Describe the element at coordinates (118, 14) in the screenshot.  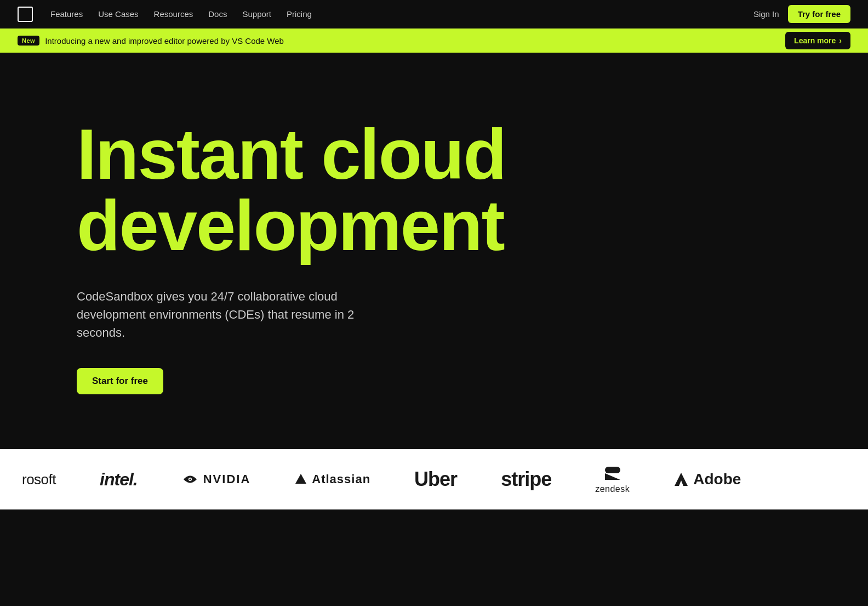
I see `nav-item-use-cases: Use Cases` at that location.